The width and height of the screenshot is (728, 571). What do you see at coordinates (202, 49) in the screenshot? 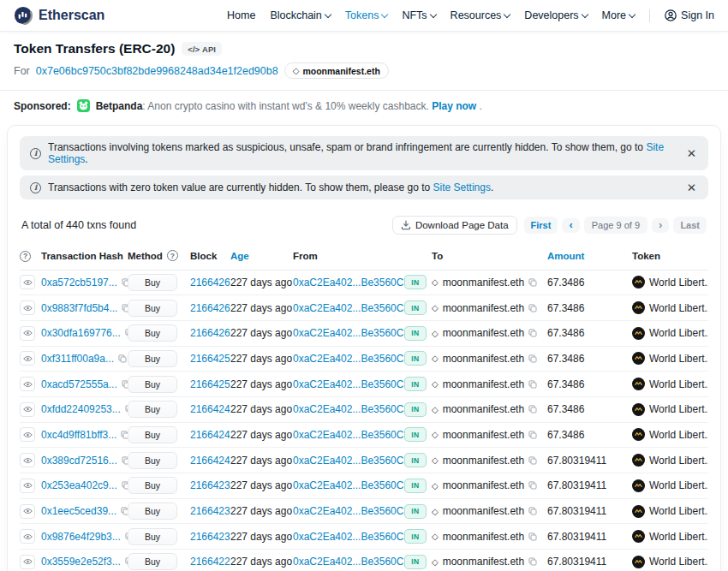
I see `api-badge: </> API` at bounding box center [202, 49].